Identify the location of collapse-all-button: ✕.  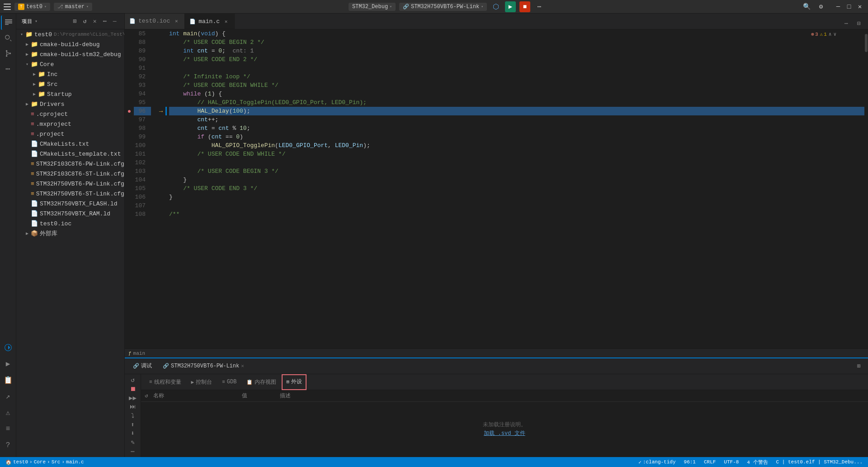
(95, 21).